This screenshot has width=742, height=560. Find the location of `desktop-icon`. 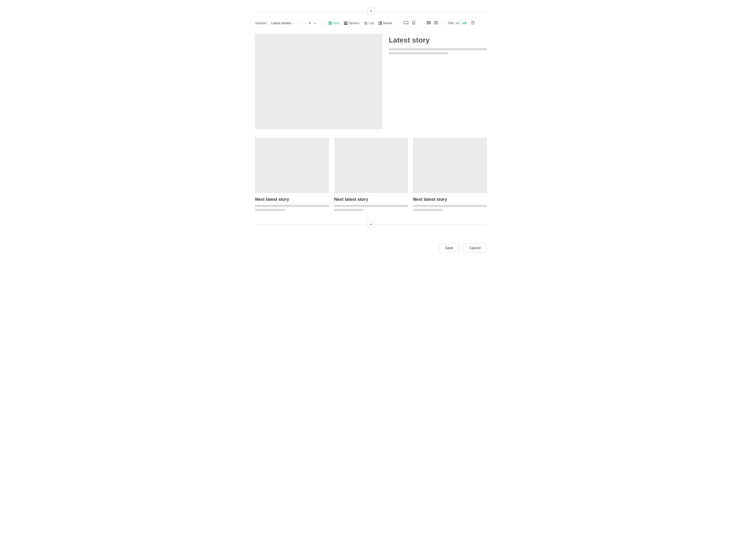

desktop-icon is located at coordinates (406, 23).